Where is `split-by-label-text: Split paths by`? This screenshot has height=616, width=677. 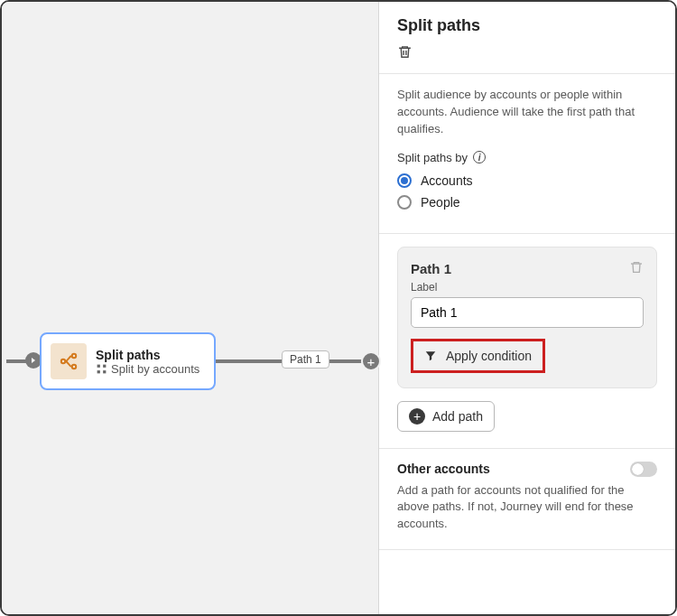
split-by-label-text: Split paths by is located at coordinates (432, 157).